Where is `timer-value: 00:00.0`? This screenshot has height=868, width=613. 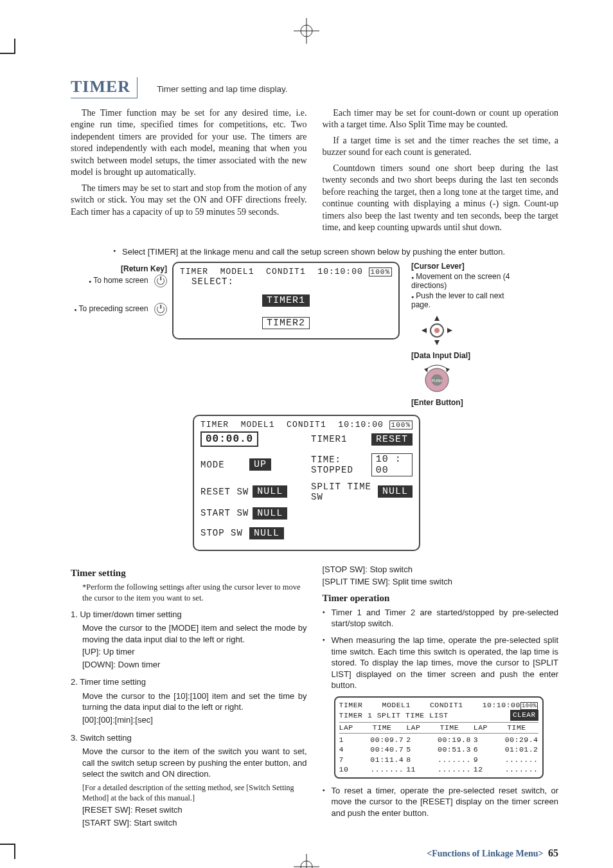
timer-value: 00:00.0 is located at coordinates (229, 439).